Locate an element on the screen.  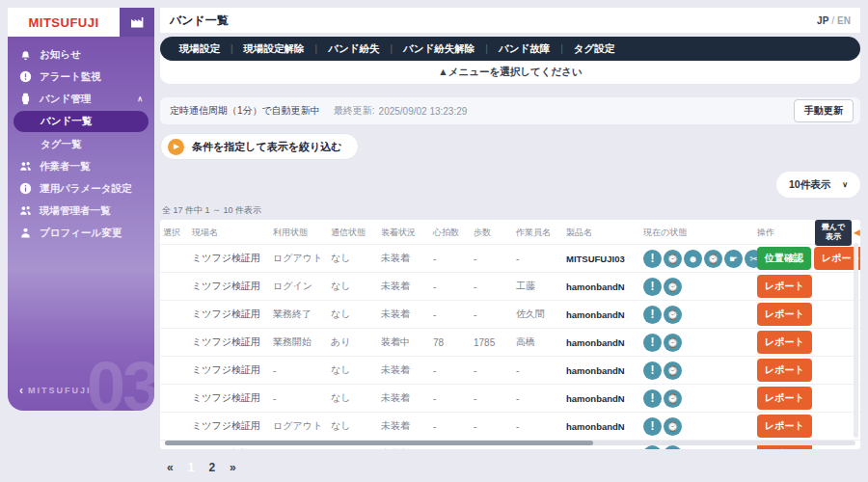
manual-update-button: 手動更新 is located at coordinates (824, 111).